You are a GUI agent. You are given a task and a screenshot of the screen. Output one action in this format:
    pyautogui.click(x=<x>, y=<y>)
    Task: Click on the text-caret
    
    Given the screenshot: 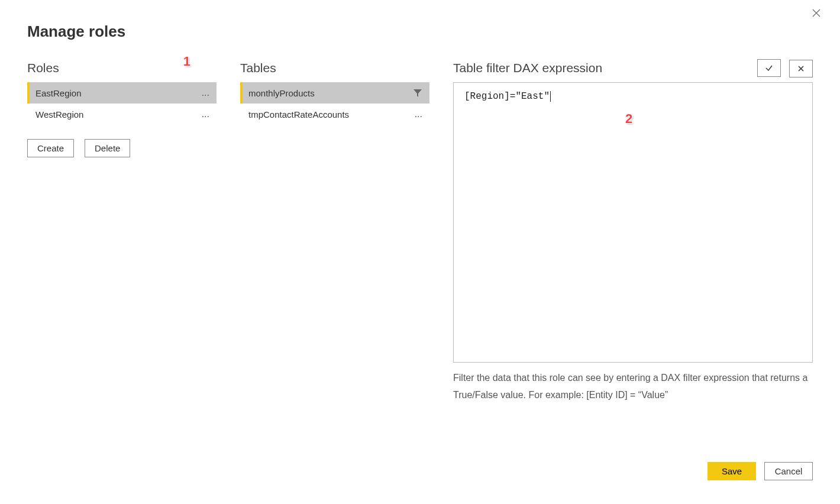 What is the action you would take?
    pyautogui.click(x=550, y=96)
    